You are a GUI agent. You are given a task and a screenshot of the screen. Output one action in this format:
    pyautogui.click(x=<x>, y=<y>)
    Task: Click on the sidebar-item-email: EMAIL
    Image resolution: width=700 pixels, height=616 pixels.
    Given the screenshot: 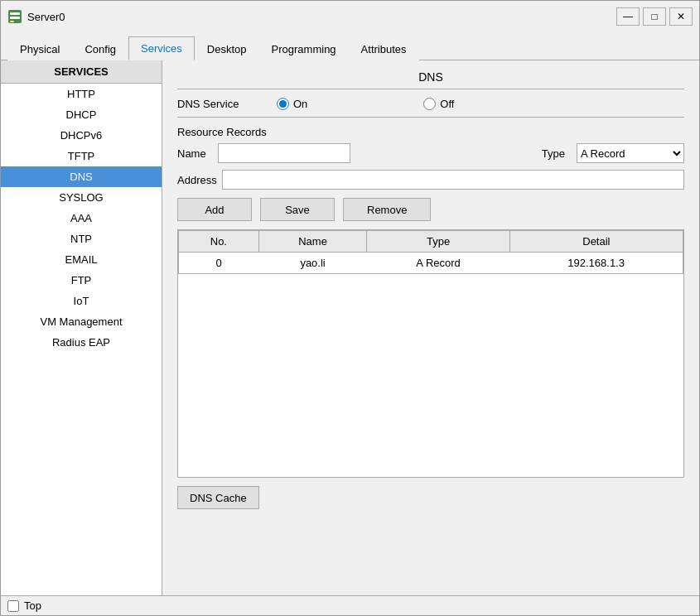 What is the action you would take?
    pyautogui.click(x=81, y=260)
    